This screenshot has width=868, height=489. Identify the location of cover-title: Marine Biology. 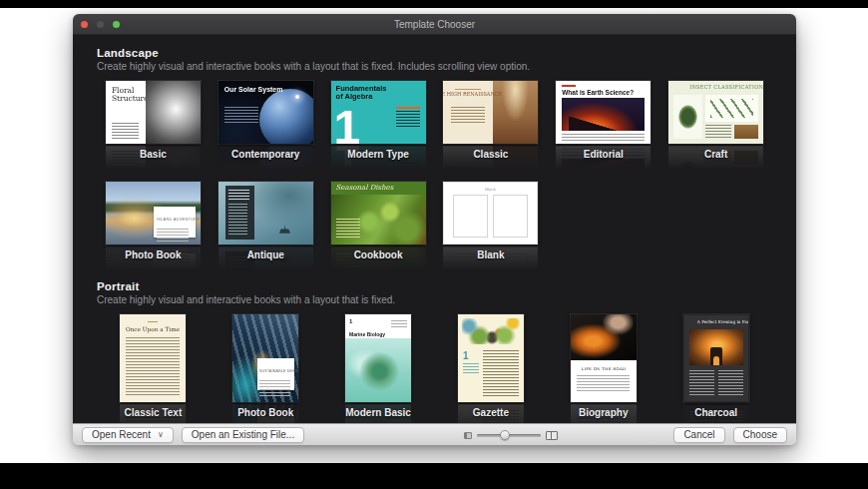
(367, 335).